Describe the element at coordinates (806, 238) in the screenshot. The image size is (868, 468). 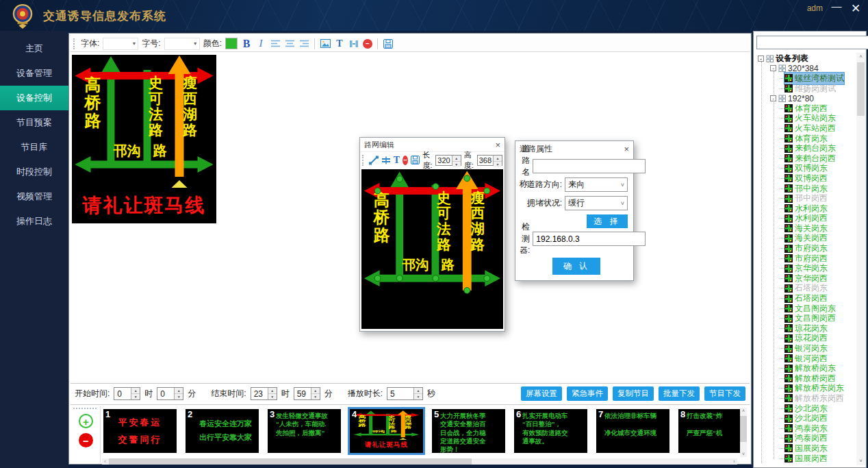
I see `tree-device-item: 海关岗西` at that location.